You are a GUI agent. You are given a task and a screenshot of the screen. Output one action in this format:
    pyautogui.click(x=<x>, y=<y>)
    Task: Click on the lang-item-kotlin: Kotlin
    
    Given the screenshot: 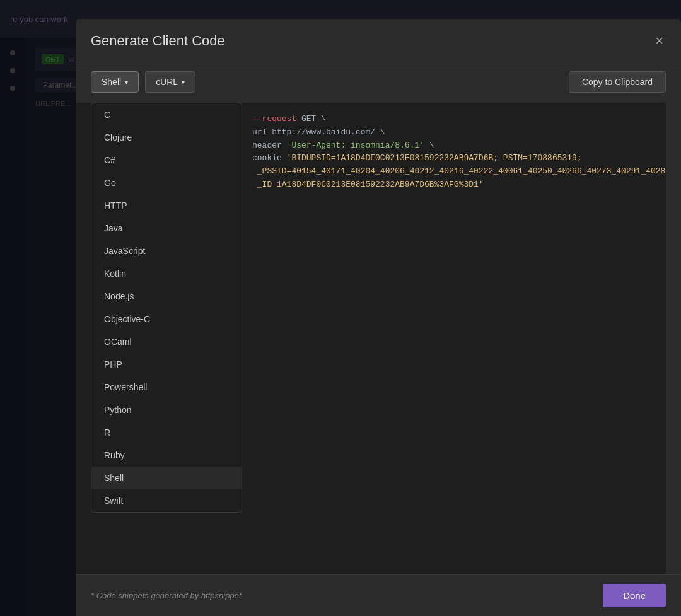 What is the action you would take?
    pyautogui.click(x=166, y=274)
    